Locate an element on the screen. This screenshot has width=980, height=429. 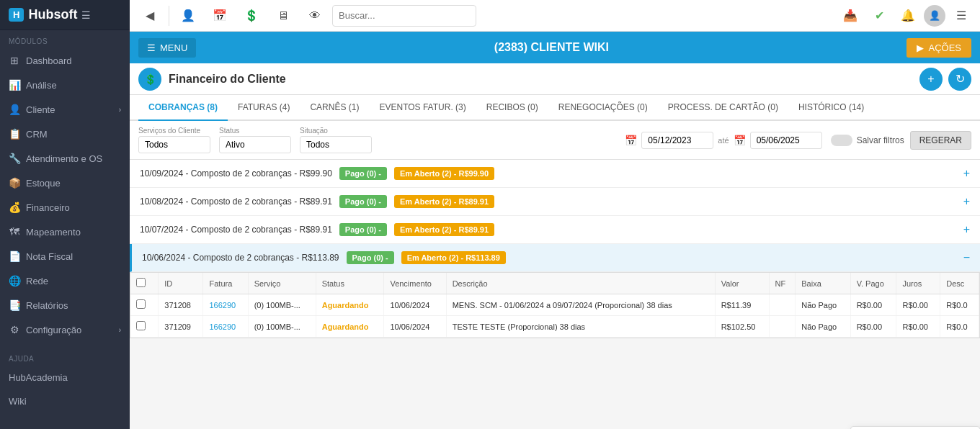
sub-header: 💲 Financeiro do Cliente + ↻ is located at coordinates (555, 79).